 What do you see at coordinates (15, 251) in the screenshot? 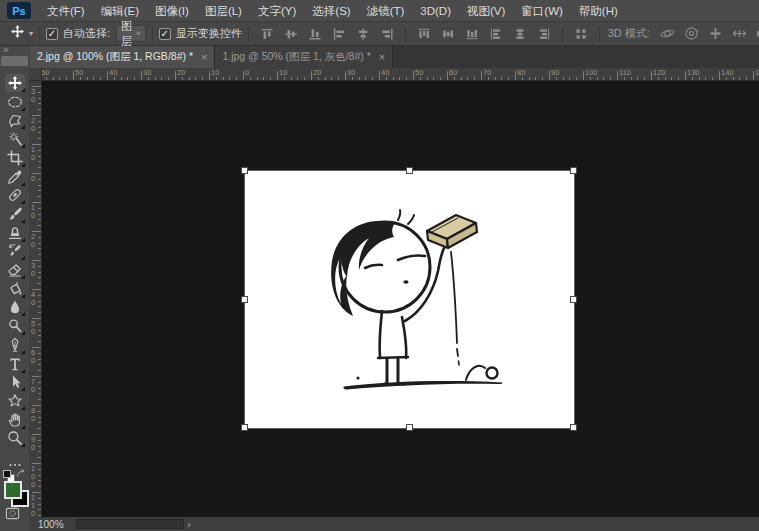
I see `history-brush-tool` at bounding box center [15, 251].